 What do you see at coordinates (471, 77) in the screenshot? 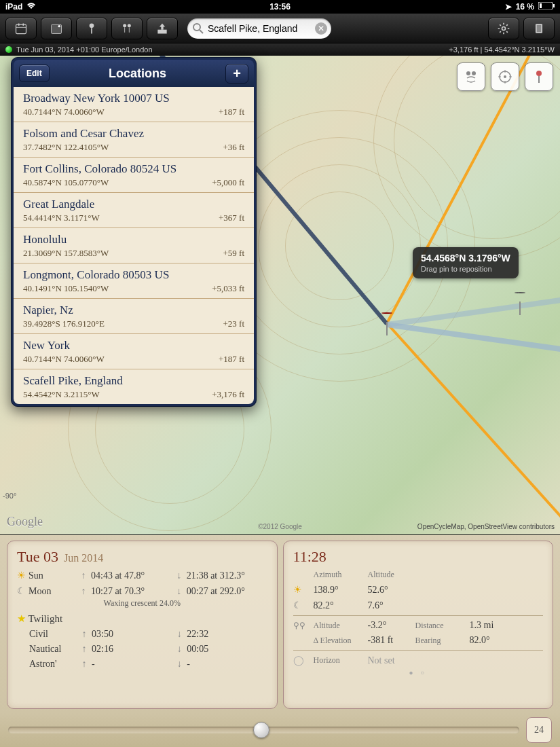
I see `swap-pins-button` at bounding box center [471, 77].